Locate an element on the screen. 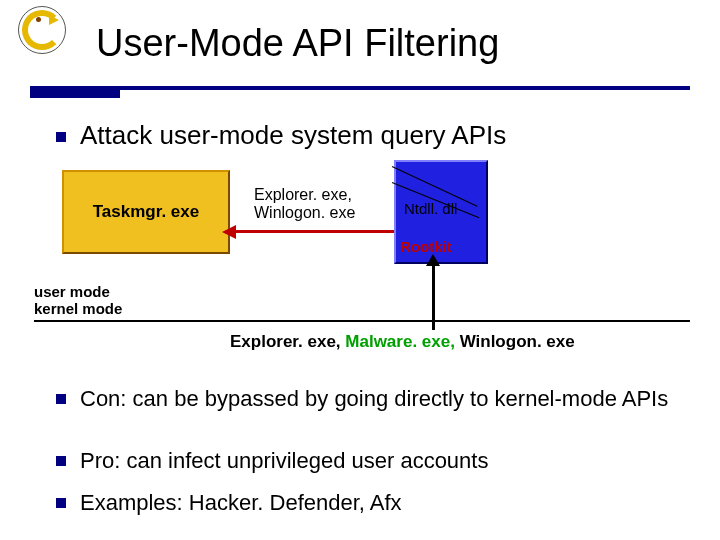 The height and width of the screenshot is (540, 720). bullet-intro-text: Attack user-mode system query APIs is located at coordinates (293, 135).